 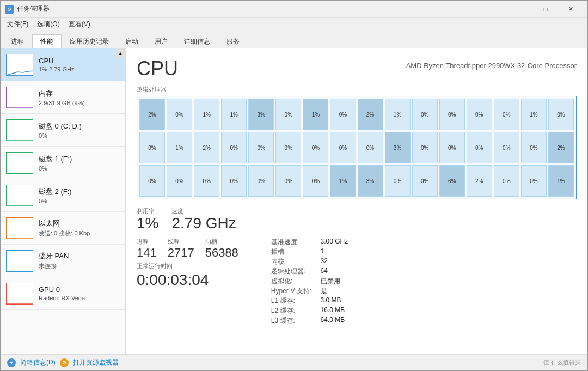 What do you see at coordinates (11, 363) in the screenshot?
I see `status-icon: ▼` at bounding box center [11, 363].